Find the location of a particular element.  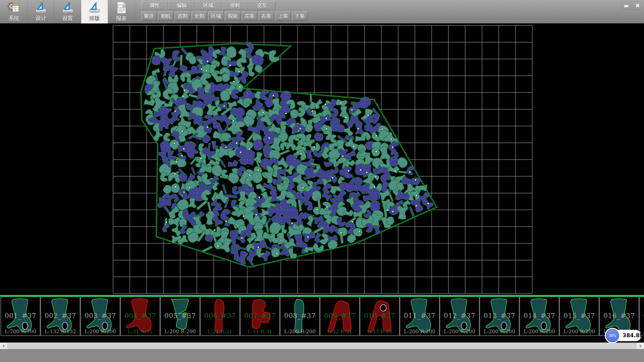

tool-button: 右靠 is located at coordinates (266, 16).